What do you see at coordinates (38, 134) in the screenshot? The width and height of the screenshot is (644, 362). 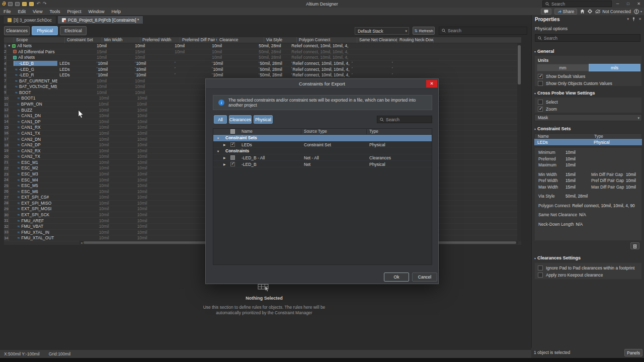 I see `scope-value: ≈CAN1_TX` at bounding box center [38, 134].